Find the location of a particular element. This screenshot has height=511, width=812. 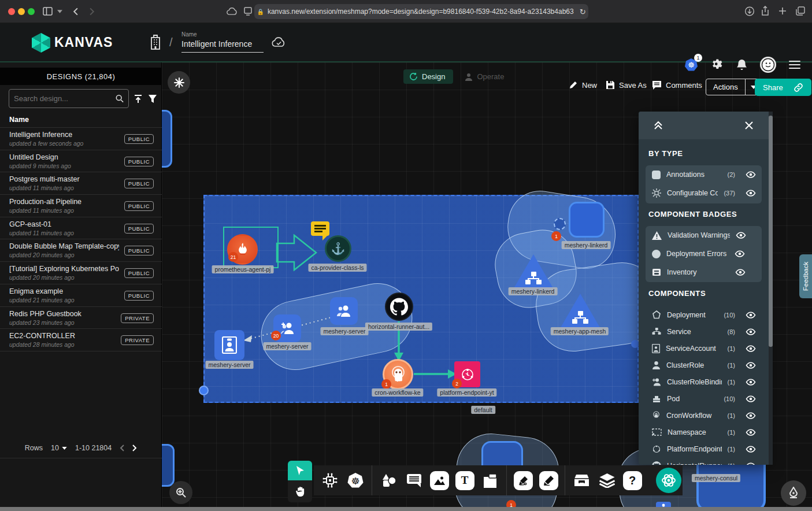

help-tool-button: ? is located at coordinates (632, 480).